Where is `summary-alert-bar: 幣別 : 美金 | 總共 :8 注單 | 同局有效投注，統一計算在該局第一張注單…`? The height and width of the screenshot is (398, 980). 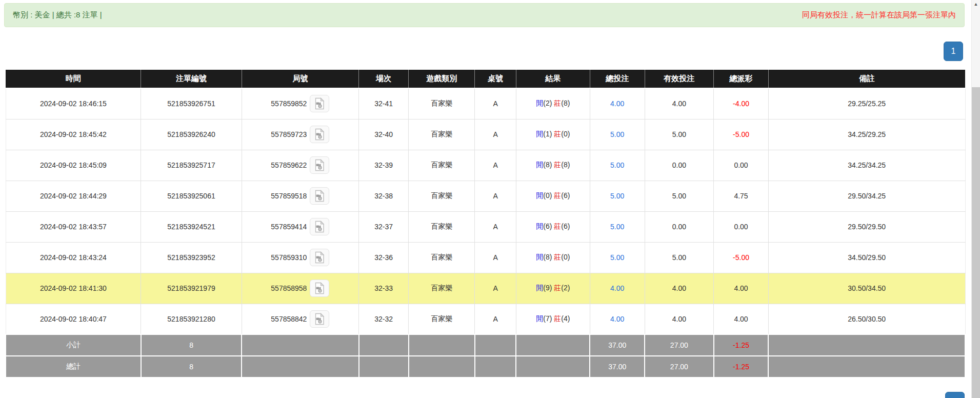
summary-alert-bar: 幣別 : 美金 | 總共 :8 注單 | 同局有效投注，統一計算在該局第一張注單… is located at coordinates (484, 15).